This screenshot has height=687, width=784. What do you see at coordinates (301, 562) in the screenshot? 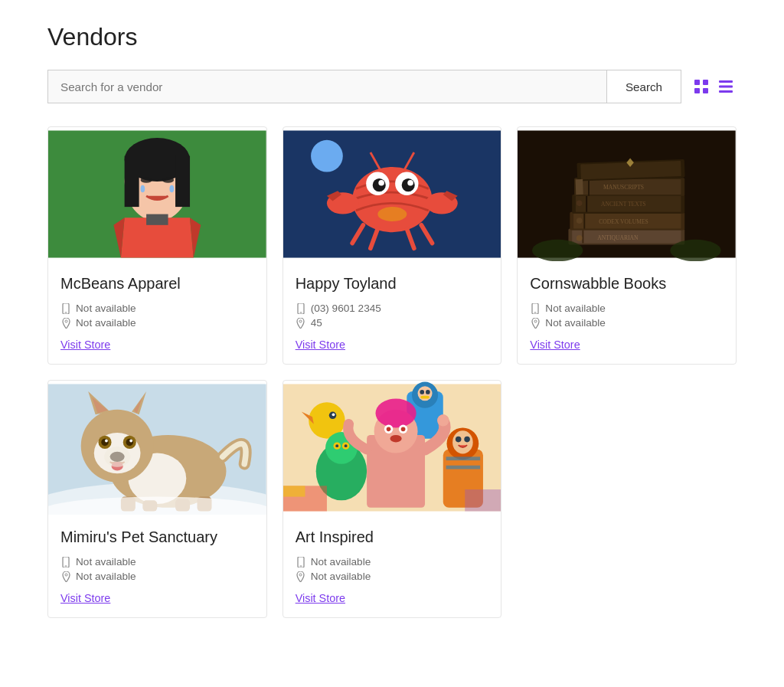
I see `phone-icon-art` at bounding box center [301, 562].